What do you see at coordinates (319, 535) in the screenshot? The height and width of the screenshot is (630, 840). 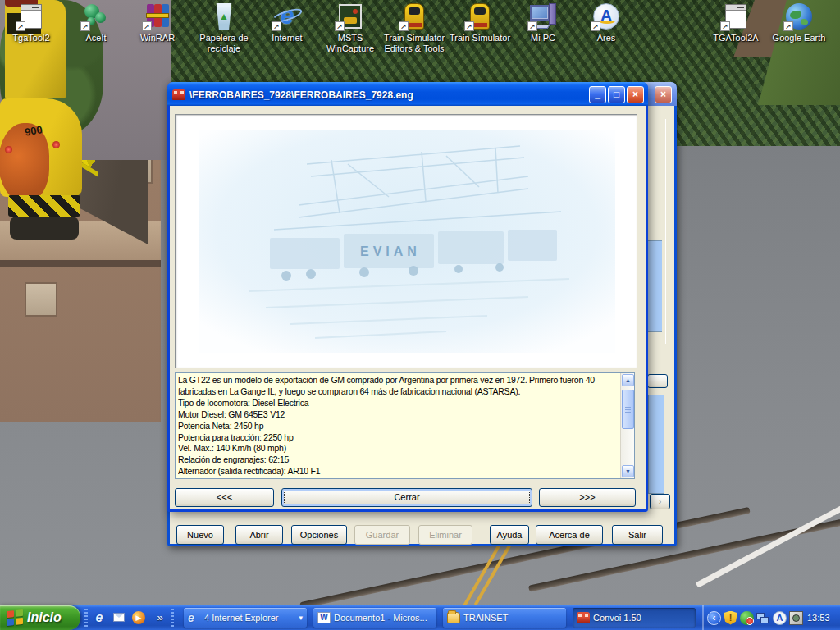 I see `opciones-button: Opciones` at bounding box center [319, 535].